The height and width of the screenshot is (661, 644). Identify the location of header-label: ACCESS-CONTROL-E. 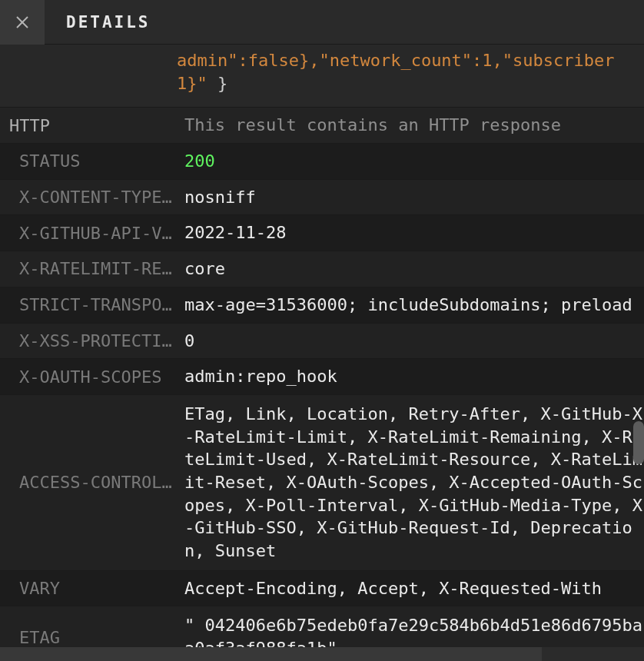
(88, 483).